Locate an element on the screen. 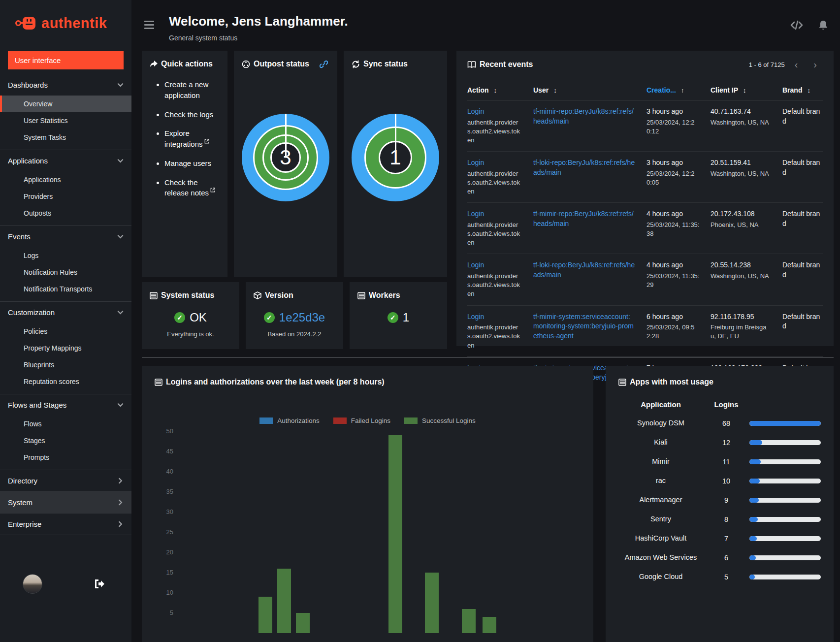 The image size is (840, 642). sidebar-section-label: Customization is located at coordinates (32, 312).